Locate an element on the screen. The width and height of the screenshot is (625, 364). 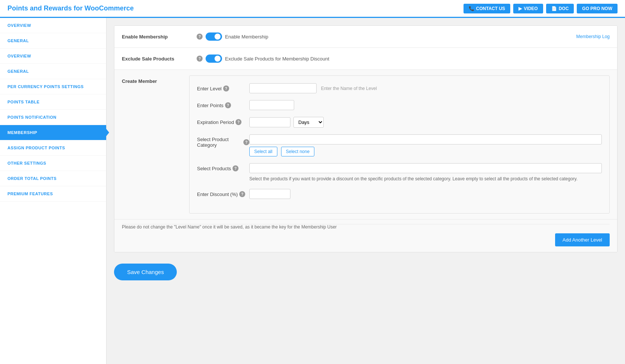
enter-points-help-icon: ? is located at coordinates (228, 105).